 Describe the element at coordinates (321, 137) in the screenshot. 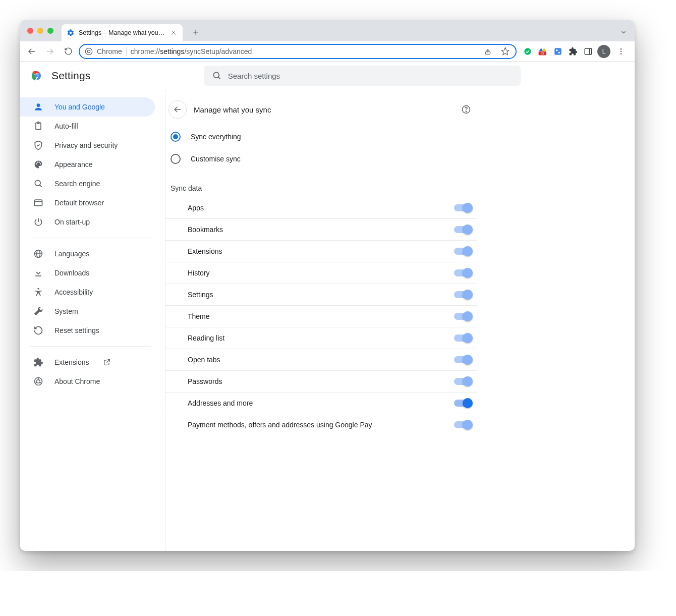

I see `radio-sync-everything: Sync everything` at that location.